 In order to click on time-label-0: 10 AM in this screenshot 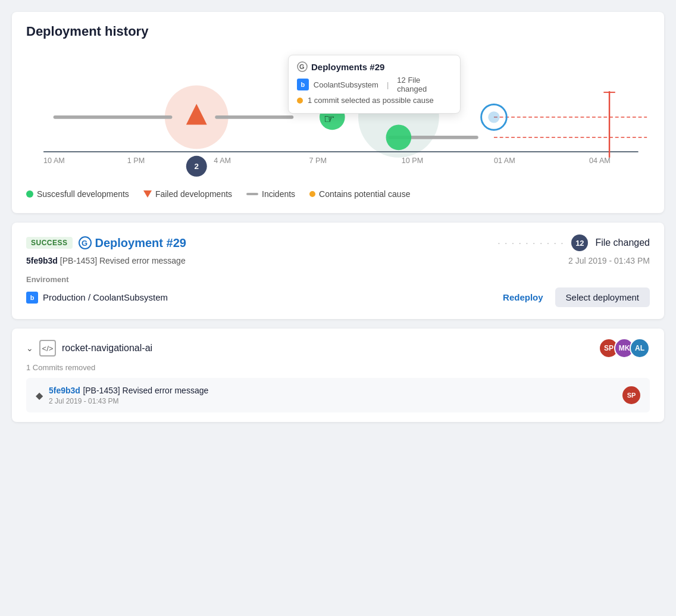, I will do `click(54, 161)`.